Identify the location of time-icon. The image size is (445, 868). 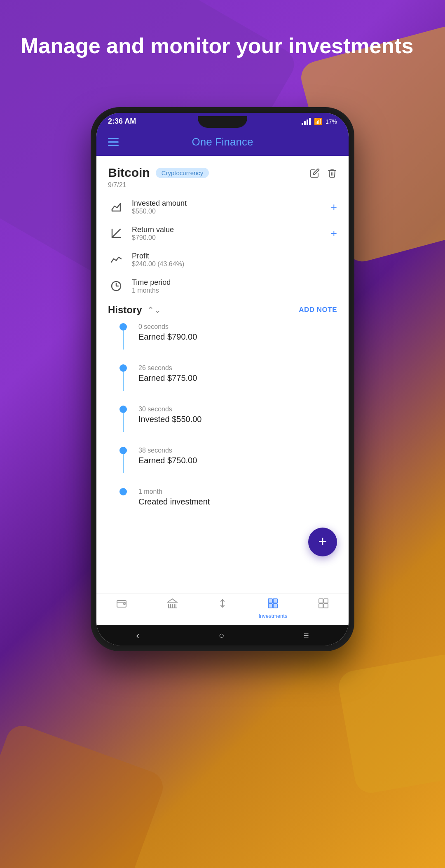
(116, 286).